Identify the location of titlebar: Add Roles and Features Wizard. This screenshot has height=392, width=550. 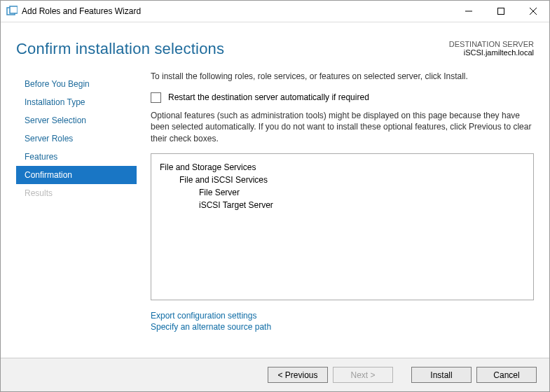
(275, 11).